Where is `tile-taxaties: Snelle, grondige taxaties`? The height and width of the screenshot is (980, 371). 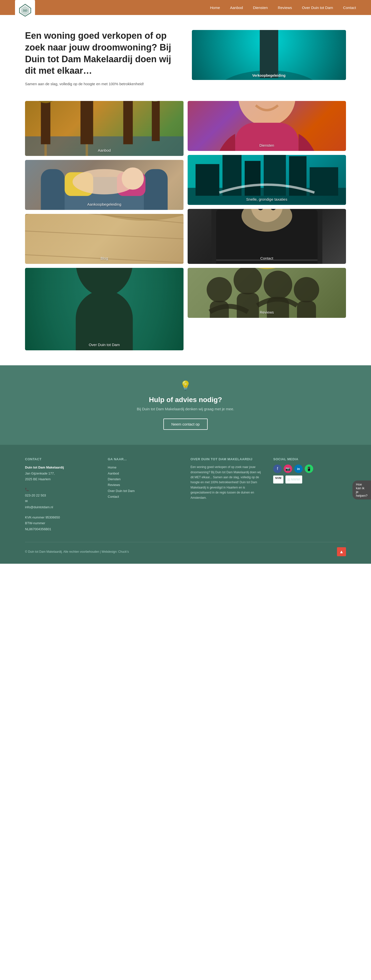
tile-taxaties: Snelle, grondige taxaties is located at coordinates (267, 180).